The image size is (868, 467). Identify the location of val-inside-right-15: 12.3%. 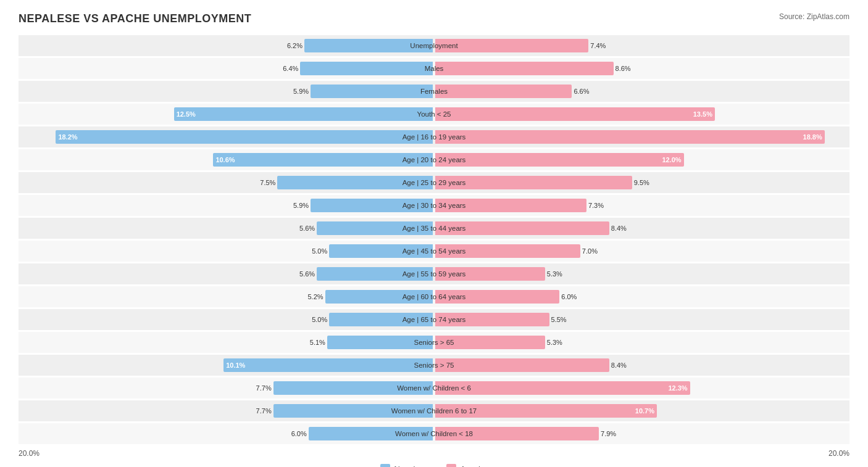
(678, 388).